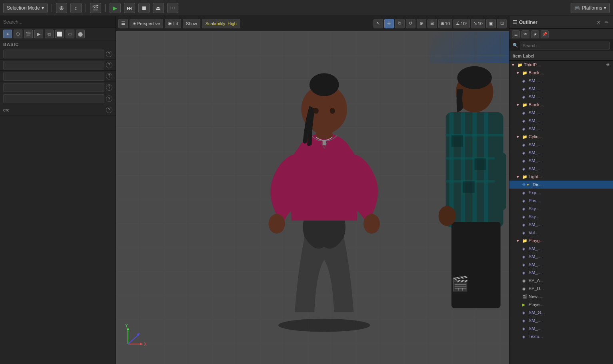  What do you see at coordinates (378, 24) in the screenshot?
I see `select-tool-button: ↖` at bounding box center [378, 24].